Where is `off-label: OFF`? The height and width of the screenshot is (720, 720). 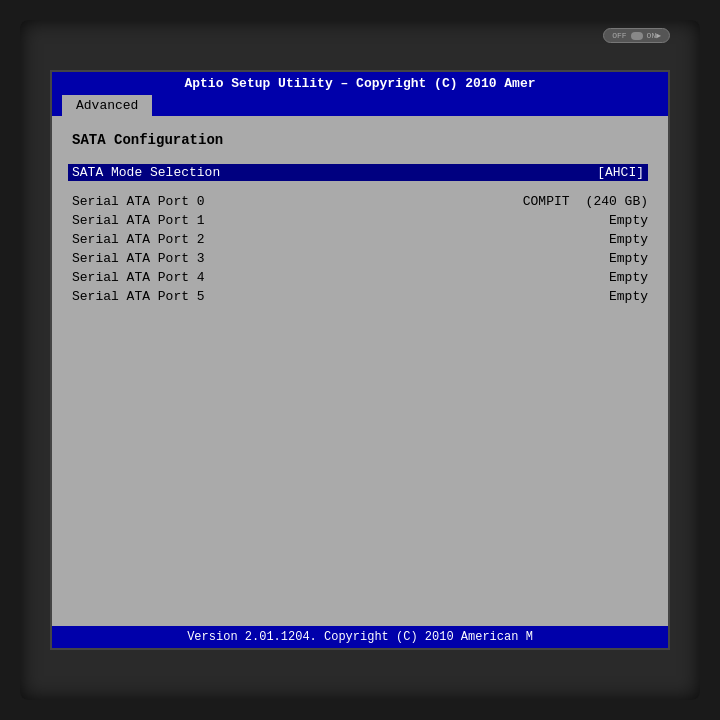
off-label: OFF is located at coordinates (619, 36).